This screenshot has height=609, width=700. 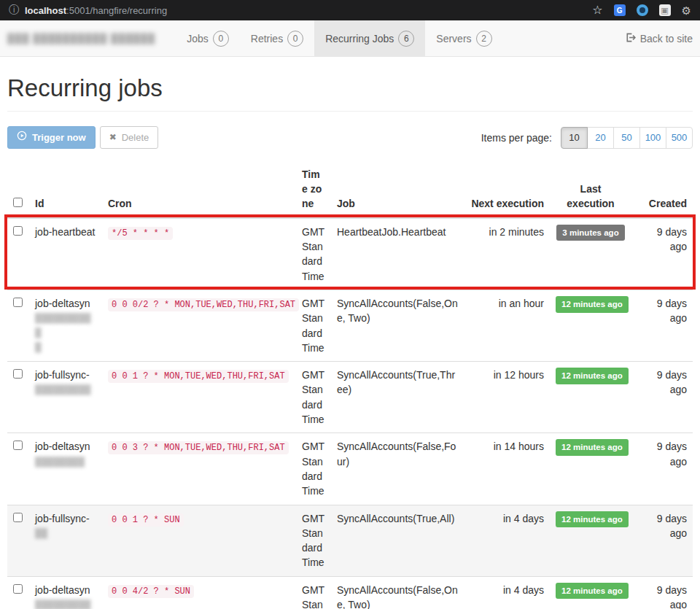 I want to click on toolbar: Trigger now ✖ Delete Items per page: 102…, so click(x=350, y=137).